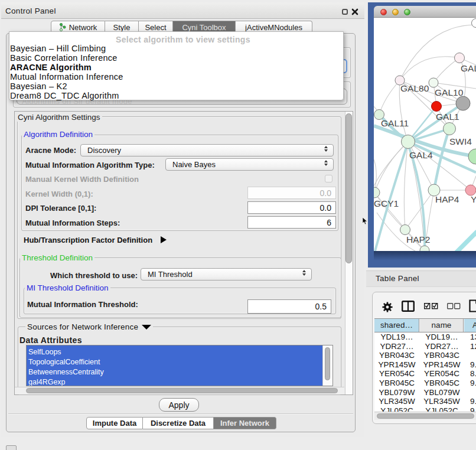 This screenshot has width=476, height=450. I want to click on svg-text: GAL1, so click(448, 117).